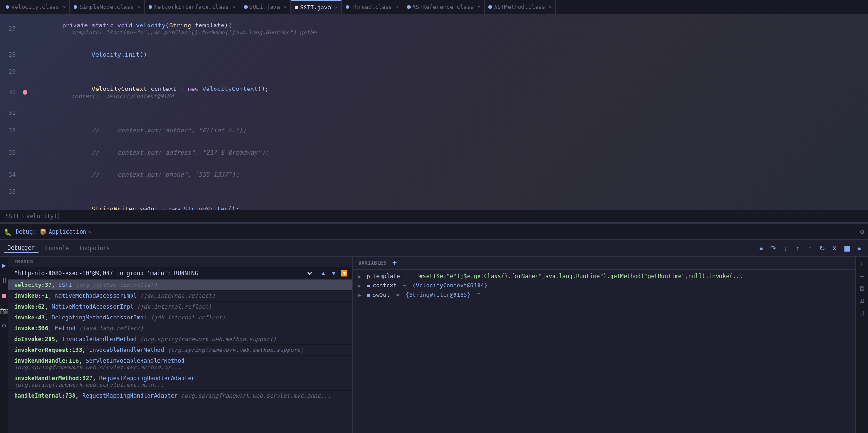 This screenshot has height=433, width=868. Describe the element at coordinates (361, 295) in the screenshot. I see `var-toggle-swout: ▶` at that location.